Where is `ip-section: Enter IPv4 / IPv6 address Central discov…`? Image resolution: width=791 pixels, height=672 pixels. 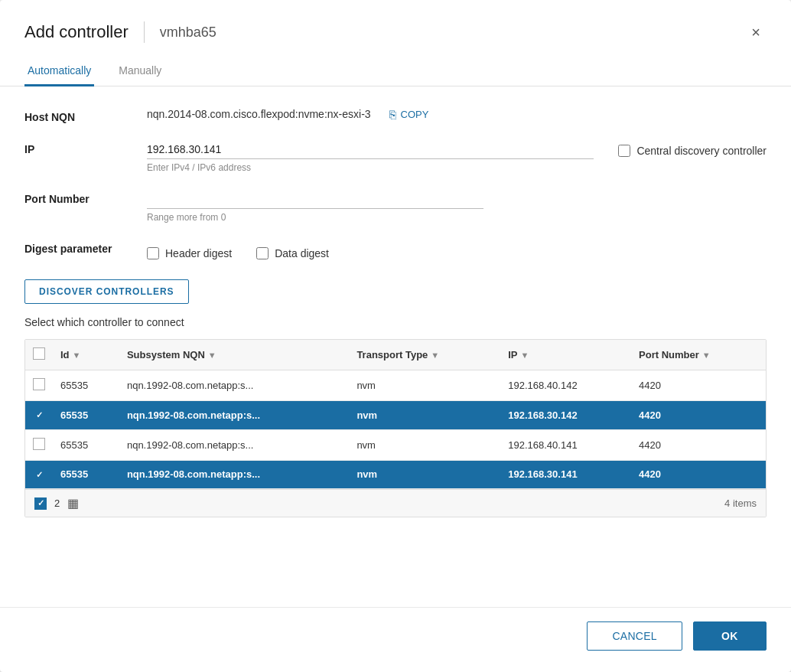 ip-section: Enter IPv4 / IPv6 address Central discov… is located at coordinates (457, 156).